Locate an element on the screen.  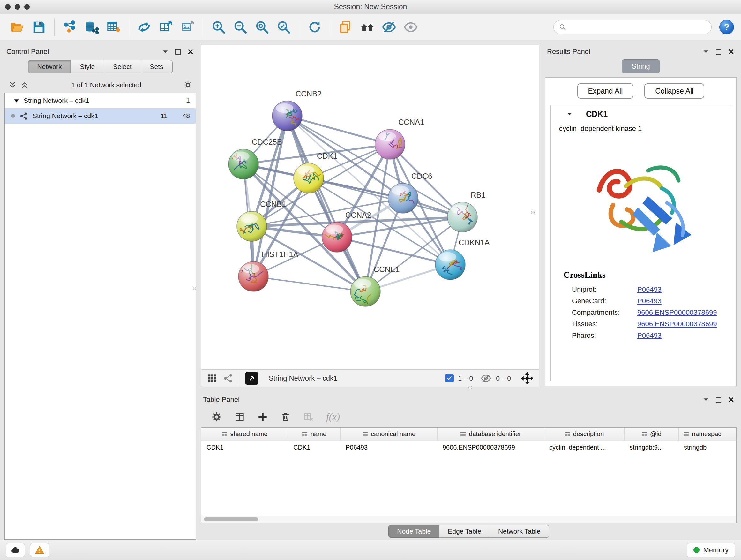
export-image-button is located at coordinates (188, 27).